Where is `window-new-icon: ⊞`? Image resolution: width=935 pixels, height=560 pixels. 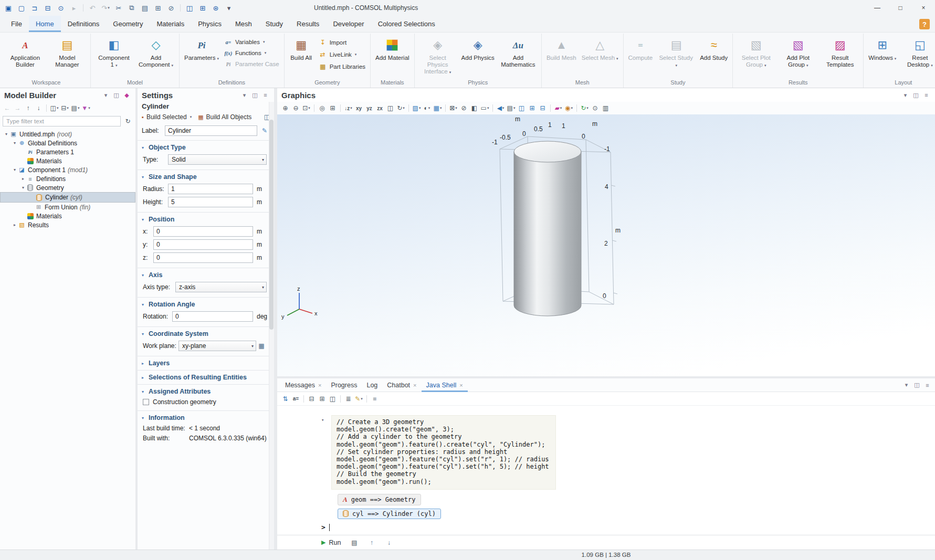
window-new-icon: ⊞ is located at coordinates (532, 108).